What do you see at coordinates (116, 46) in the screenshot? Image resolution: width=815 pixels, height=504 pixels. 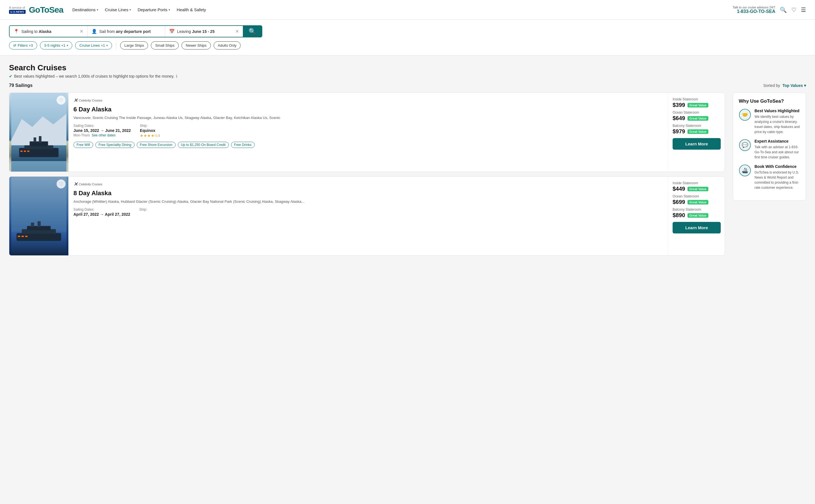 I see `filter-divider` at bounding box center [116, 46].